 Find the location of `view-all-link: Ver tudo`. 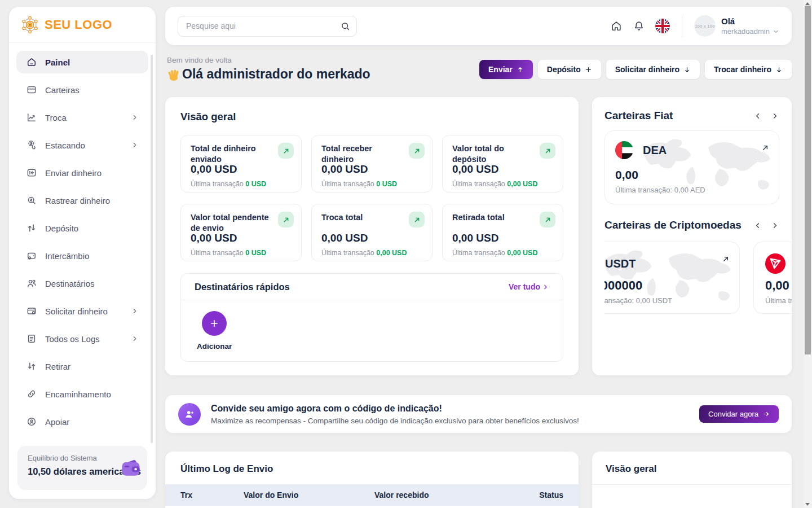

view-all-link: Ver tudo is located at coordinates (529, 287).